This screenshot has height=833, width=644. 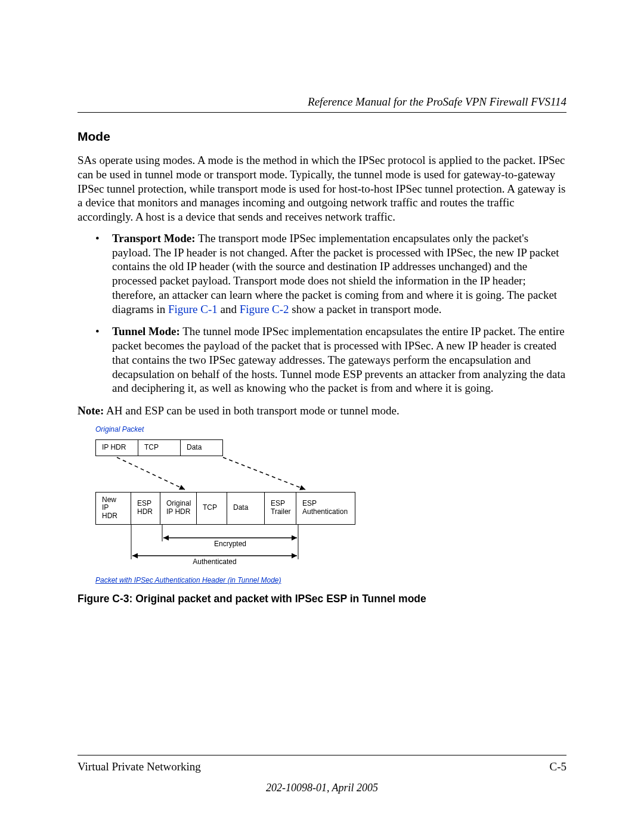 I want to click on figure-bottom-label: Packet with IPSec Authentication Header …, so click(x=331, y=580).